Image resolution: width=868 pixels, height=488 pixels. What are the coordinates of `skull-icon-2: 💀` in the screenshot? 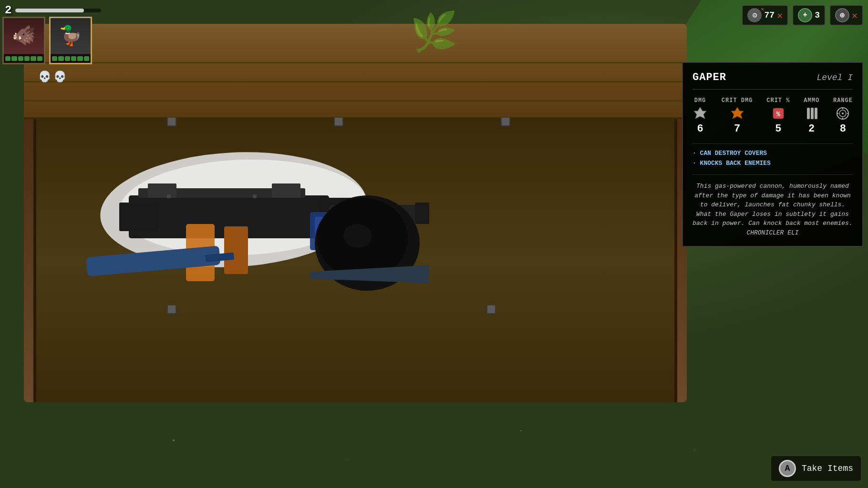 It's located at (60, 77).